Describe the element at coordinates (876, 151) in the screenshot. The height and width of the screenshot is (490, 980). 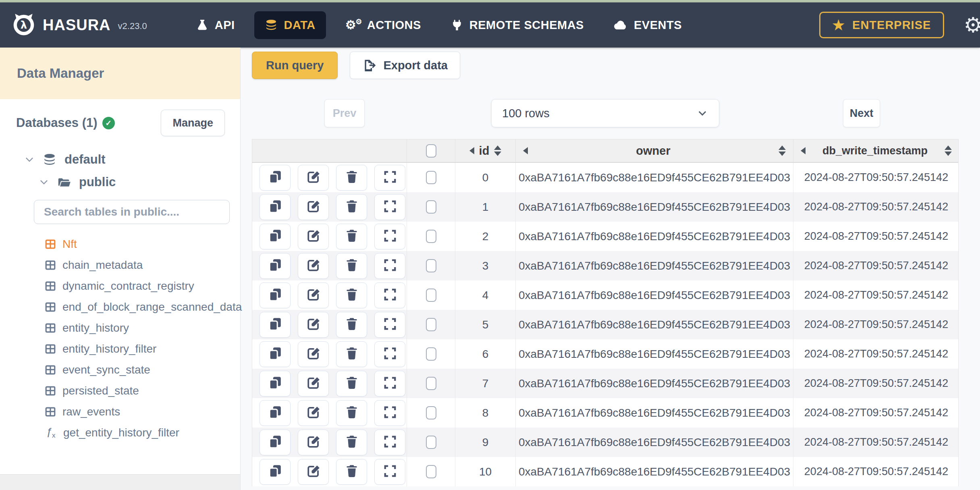
I see `header-db-write-timestamp: db_write_timestamp` at that location.